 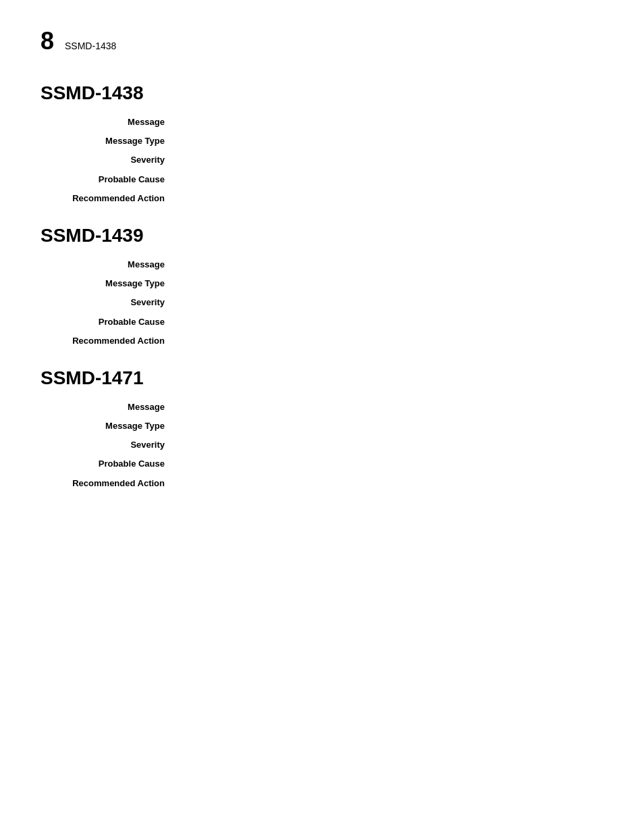 What do you see at coordinates (342, 407) in the screenshot?
I see `entry-ssmd-1471-field-row-0: Message` at bounding box center [342, 407].